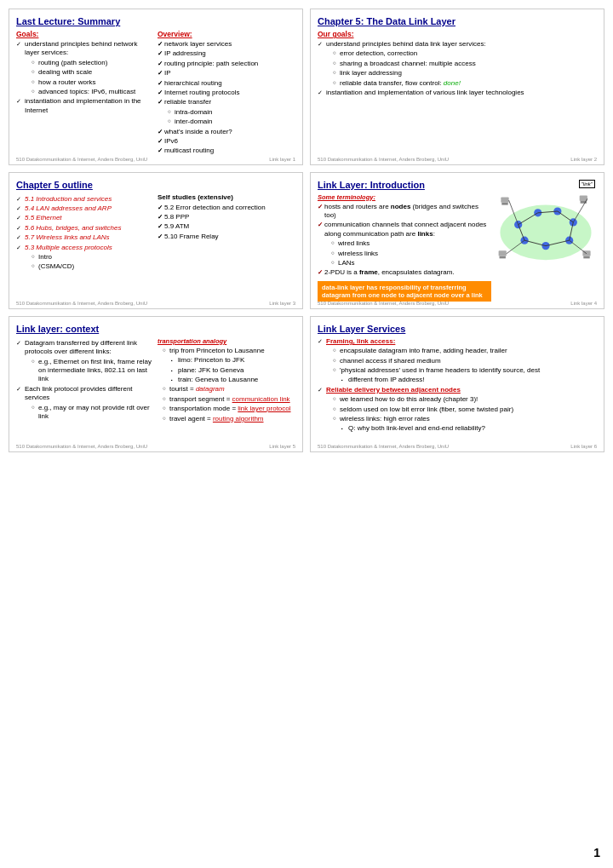 The height and width of the screenshot is (868, 613). What do you see at coordinates (93, 83) in the screenshot?
I see `list-item: how a router works` at bounding box center [93, 83].